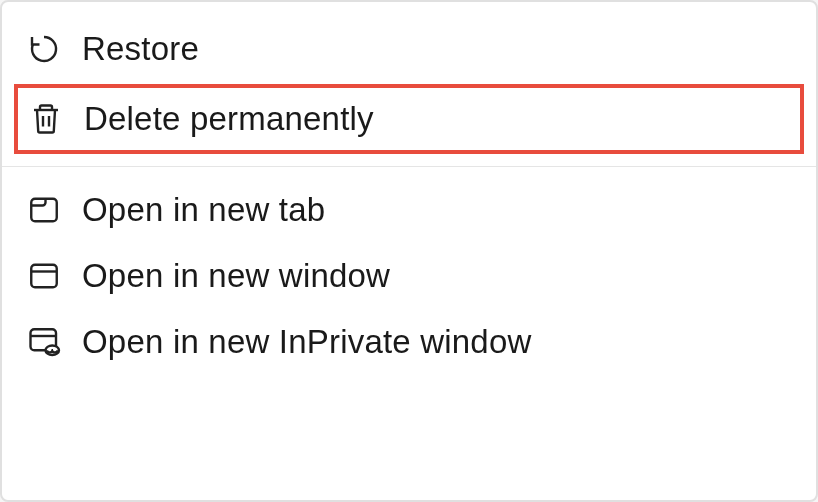 The height and width of the screenshot is (502, 818). I want to click on trash-icon, so click(56, 119).